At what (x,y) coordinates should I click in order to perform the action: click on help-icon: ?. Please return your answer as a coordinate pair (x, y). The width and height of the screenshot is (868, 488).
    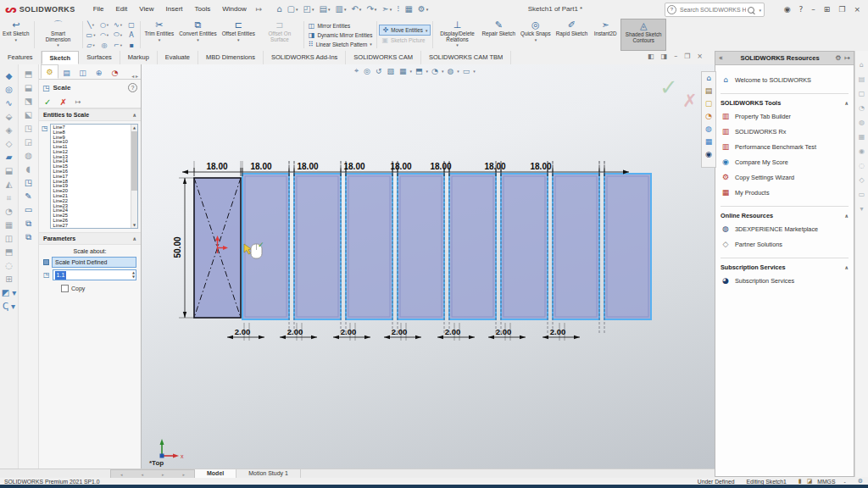
    Looking at the image, I should click on (802, 9).